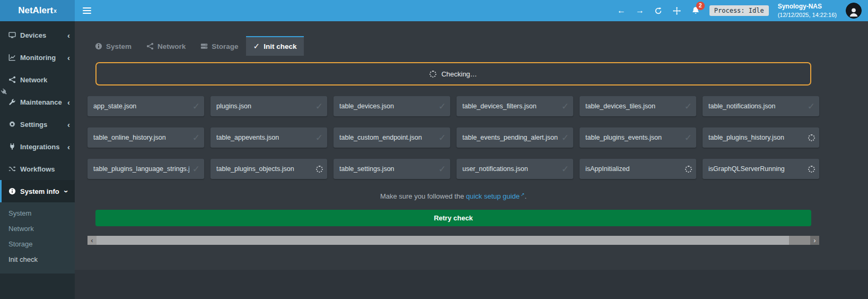 The image size is (868, 299). I want to click on sidebar-subitem-label: System, so click(20, 213).